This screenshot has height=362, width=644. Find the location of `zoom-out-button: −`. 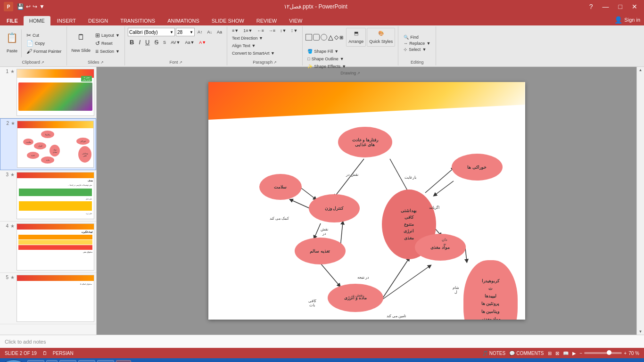

zoom-out-button: − is located at coordinates (581, 354).